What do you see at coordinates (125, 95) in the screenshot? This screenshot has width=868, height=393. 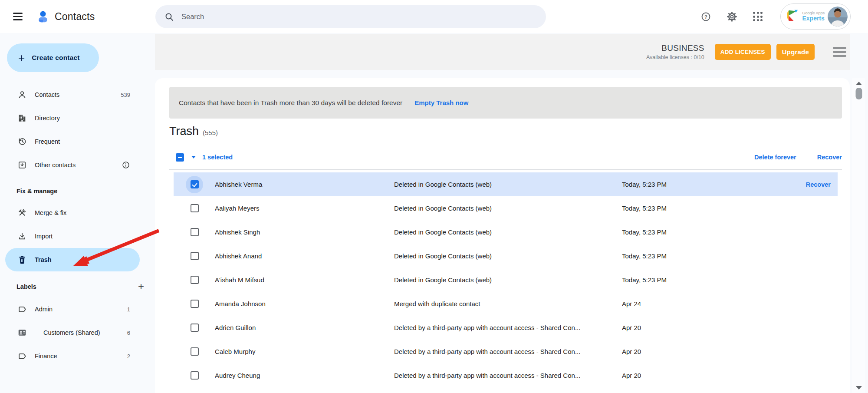 I see `item-count: 539` at bounding box center [125, 95].